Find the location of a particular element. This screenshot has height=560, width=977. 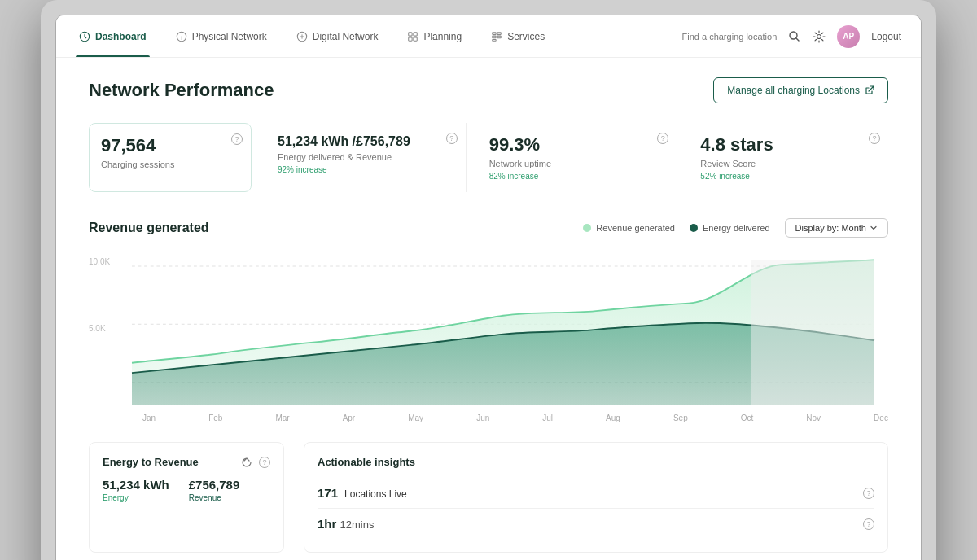

chevron-down-icon is located at coordinates (874, 228).